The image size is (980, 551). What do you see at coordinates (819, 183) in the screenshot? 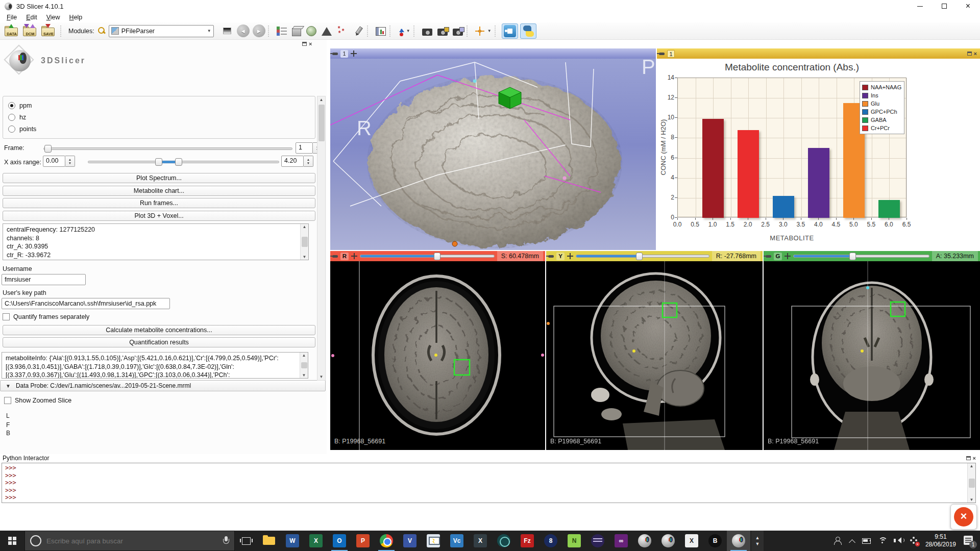
I see `bar-ins` at bounding box center [819, 183].